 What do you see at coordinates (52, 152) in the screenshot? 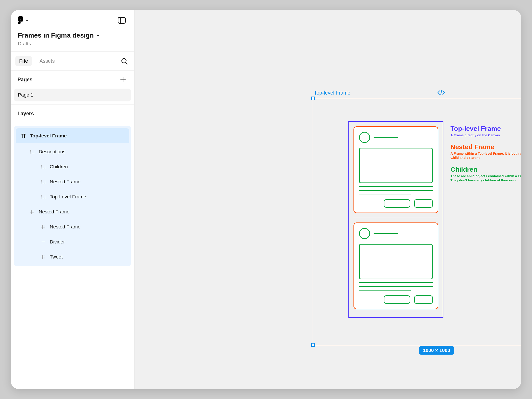
I see `layer-label: Descriptions` at bounding box center [52, 152].